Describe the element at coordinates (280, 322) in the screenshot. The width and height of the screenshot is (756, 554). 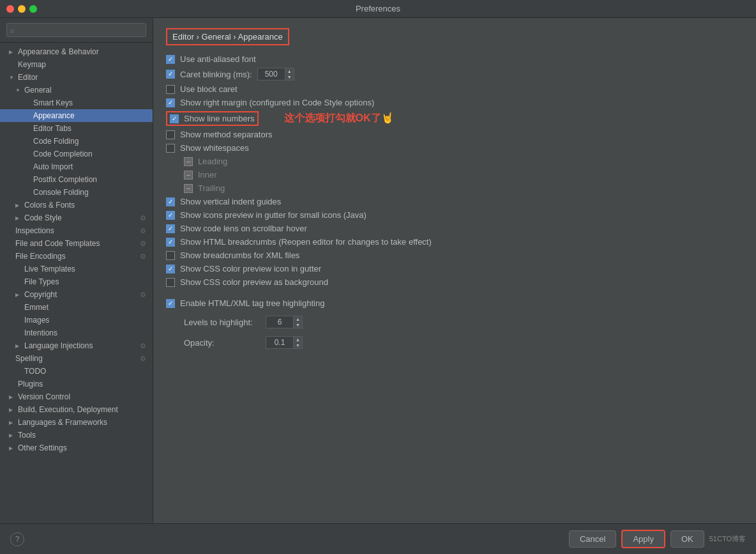
I see `levels-input` at that location.